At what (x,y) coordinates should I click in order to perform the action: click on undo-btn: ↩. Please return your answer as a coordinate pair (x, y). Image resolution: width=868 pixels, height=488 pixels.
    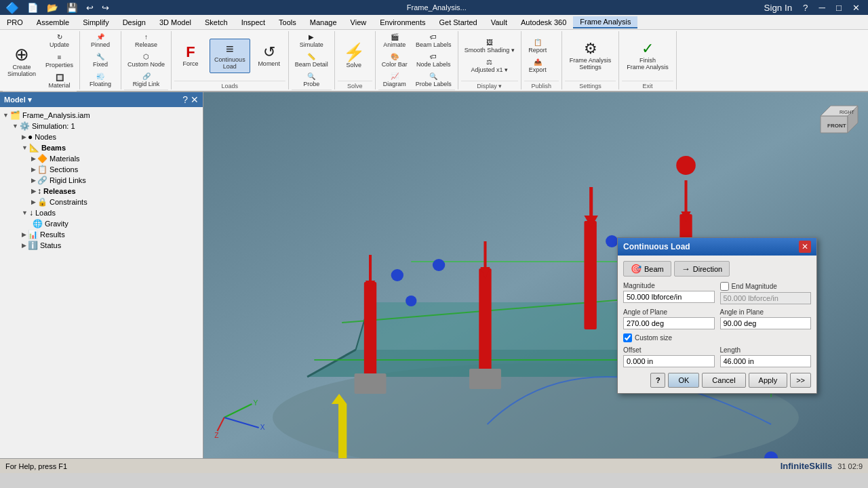
    Looking at the image, I should click on (90, 8).